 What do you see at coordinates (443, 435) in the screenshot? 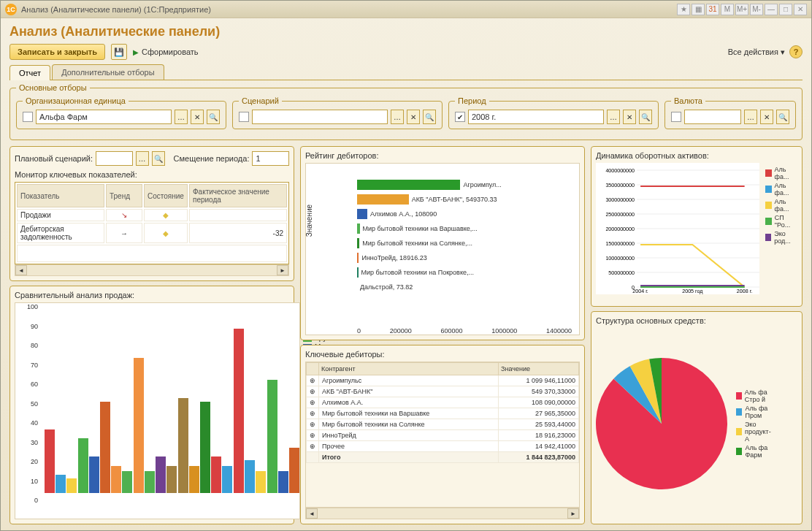
I see `table-row: ⊕ИнноТрейд18 916,23000` at bounding box center [443, 435].